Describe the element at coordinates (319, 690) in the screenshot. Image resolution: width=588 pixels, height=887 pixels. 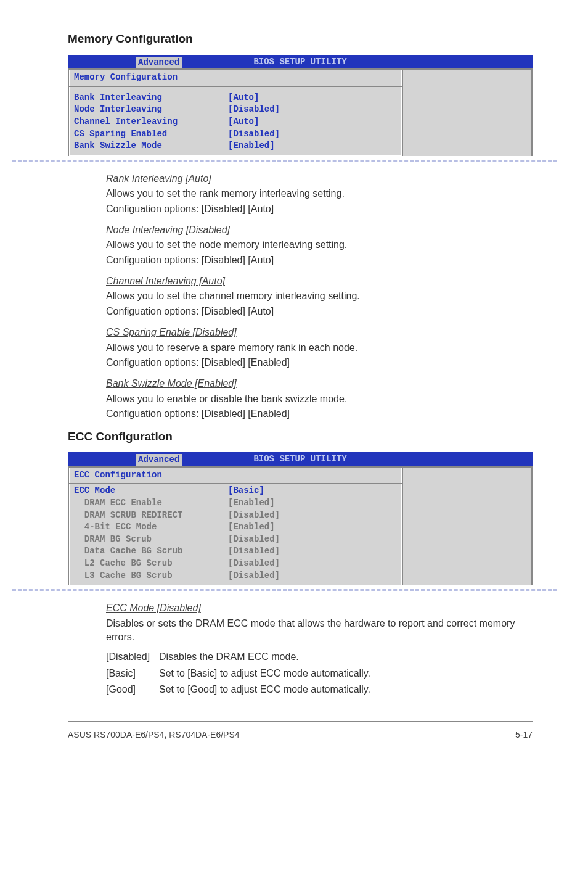
I see `option-good: [Good] Set to [Good] to adjust ECC mode …` at that location.